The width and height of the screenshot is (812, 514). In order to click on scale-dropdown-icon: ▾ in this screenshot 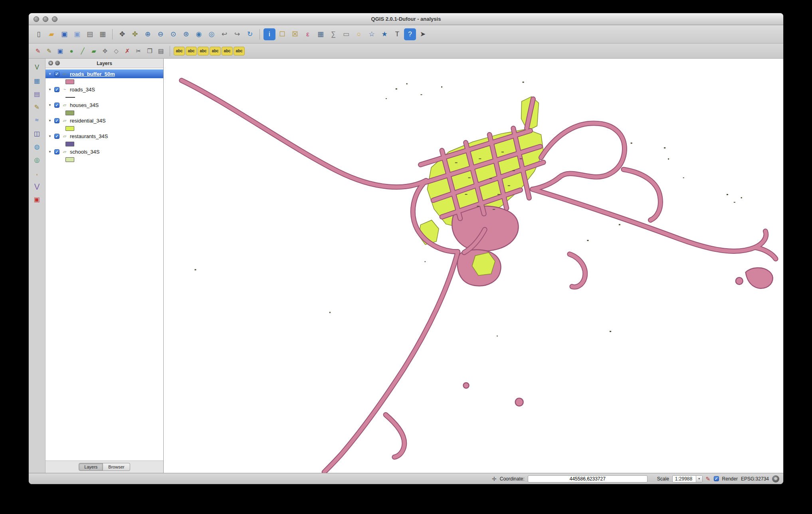, I will do `click(699, 479)`.